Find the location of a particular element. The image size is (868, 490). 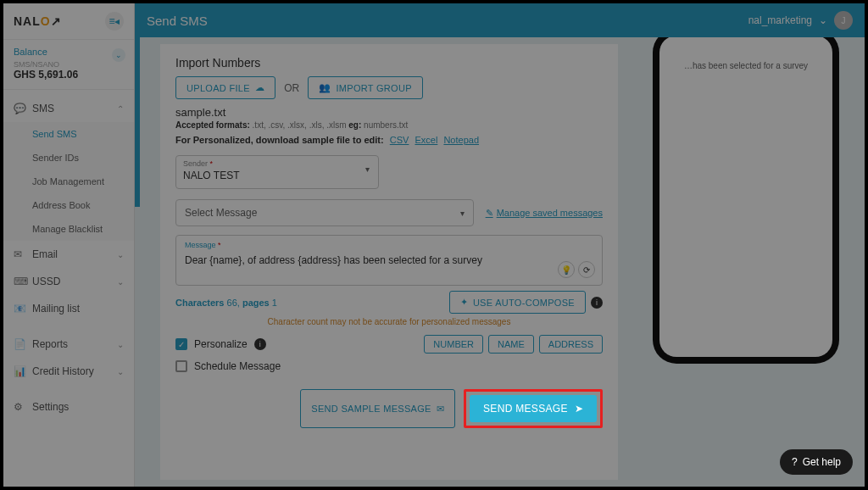

uploaded-filename: sample.txt is located at coordinates (389, 112).